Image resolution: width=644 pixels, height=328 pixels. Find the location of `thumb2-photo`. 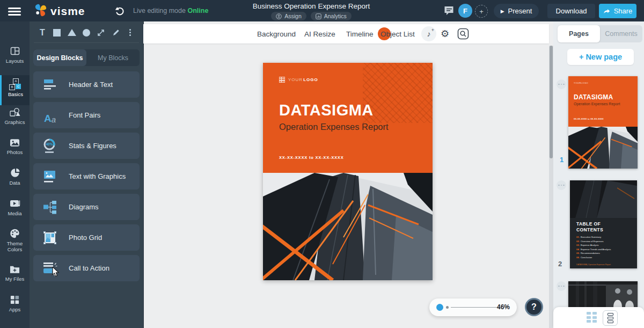

thumb2-photo is located at coordinates (603, 199).